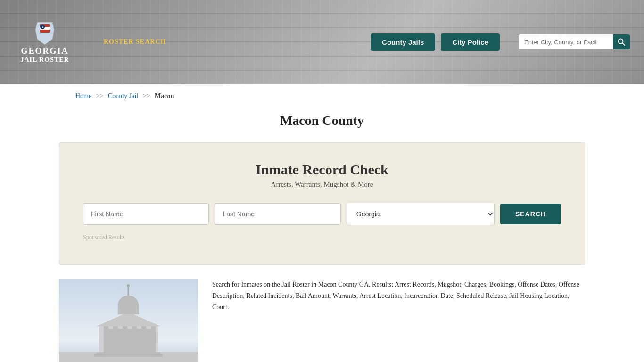 Image resolution: width=644 pixels, height=362 pixels. I want to click on nav-buttons: County Jails City Police, so click(435, 42).